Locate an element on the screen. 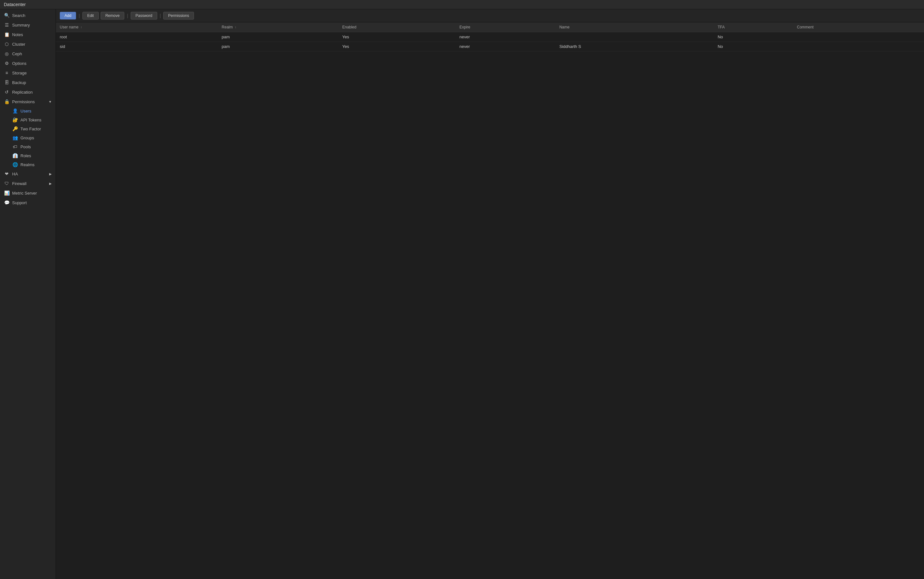 This screenshot has height=579, width=924. app-title: Datacenter is located at coordinates (15, 5).